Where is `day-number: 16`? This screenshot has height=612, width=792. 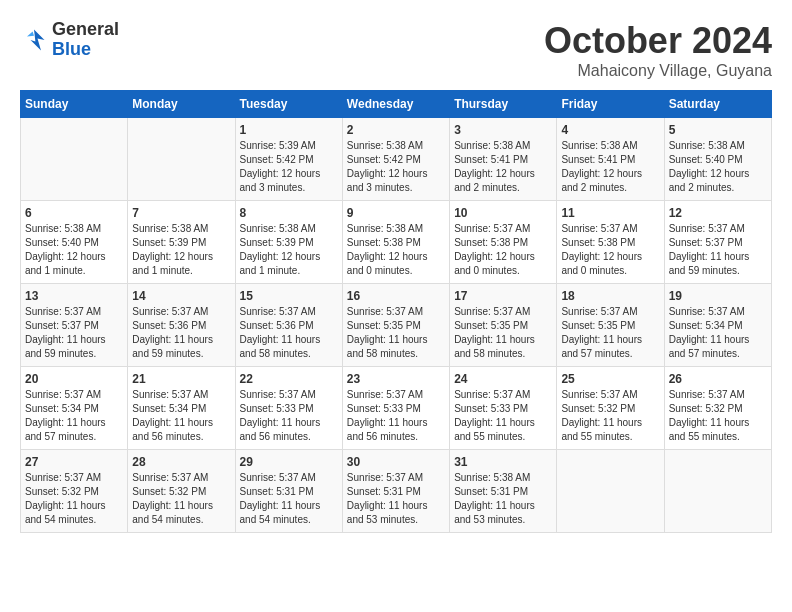
day-number: 16 is located at coordinates (396, 296).